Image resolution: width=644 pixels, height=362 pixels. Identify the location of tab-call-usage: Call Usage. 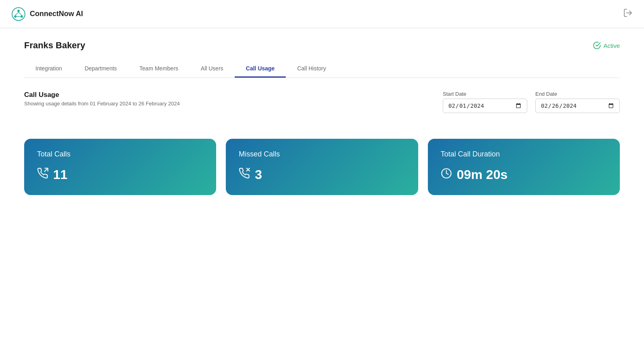
(260, 69).